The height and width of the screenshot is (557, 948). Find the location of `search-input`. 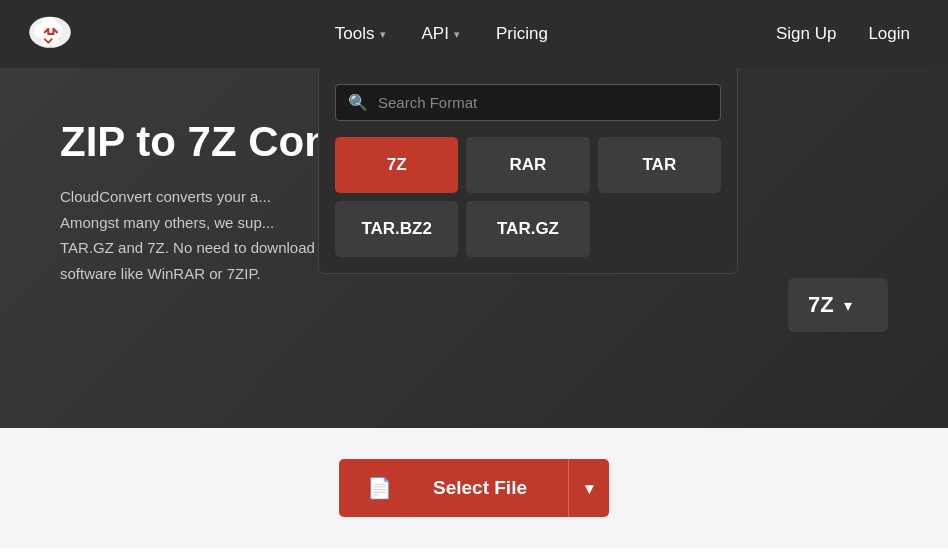

search-input is located at coordinates (543, 102).